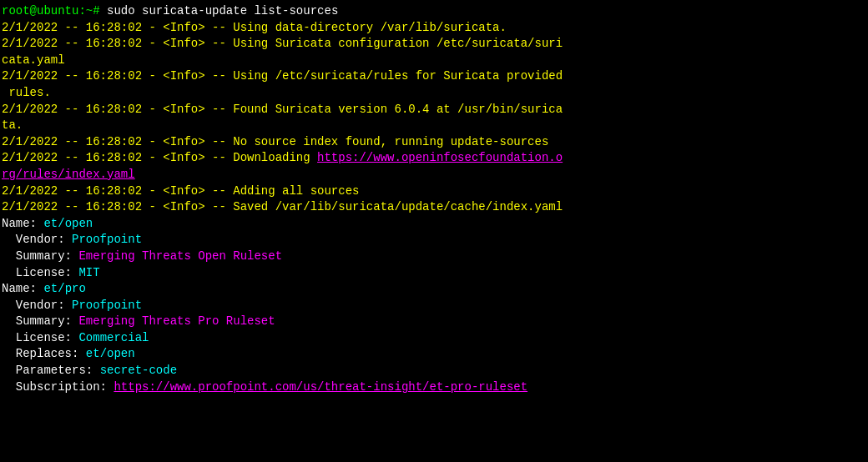 The height and width of the screenshot is (462, 868). Describe the element at coordinates (434, 93) in the screenshot. I see `terminal-line-line3b: rules.` at that location.